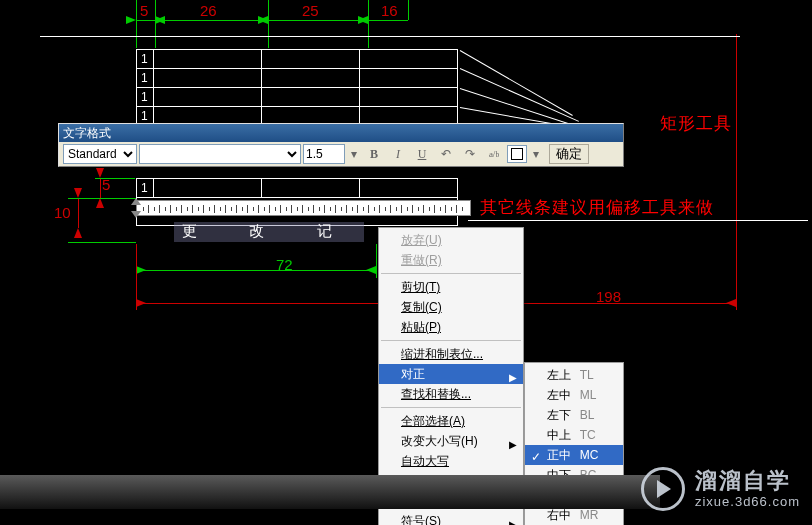 The width and height of the screenshot is (812, 525). I want to click on menu-cut: 剪切(T), so click(451, 287).